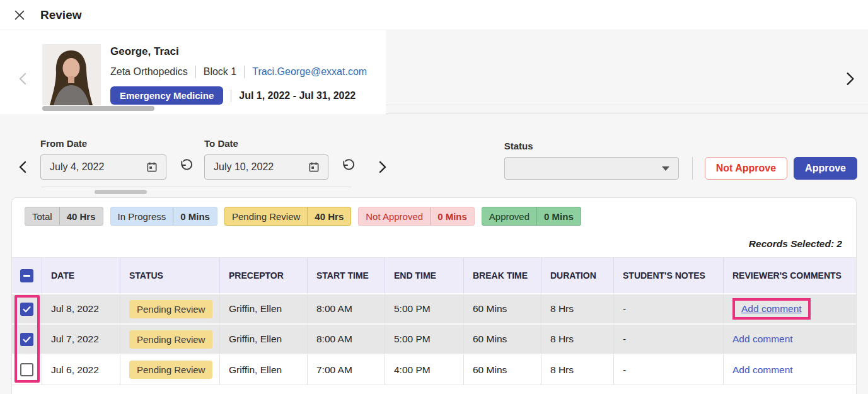 The width and height of the screenshot is (868, 394). What do you see at coordinates (166, 96) in the screenshot?
I see `course-badge: Emergency Medicine` at bounding box center [166, 96].